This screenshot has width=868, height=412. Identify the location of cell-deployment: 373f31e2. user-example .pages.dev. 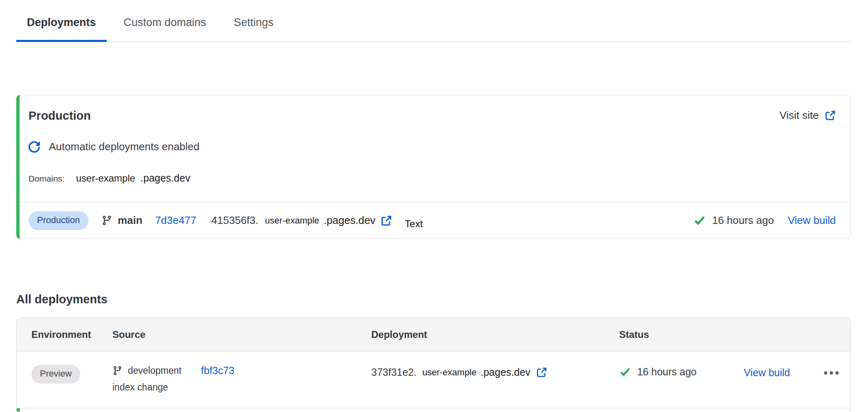
(480, 371).